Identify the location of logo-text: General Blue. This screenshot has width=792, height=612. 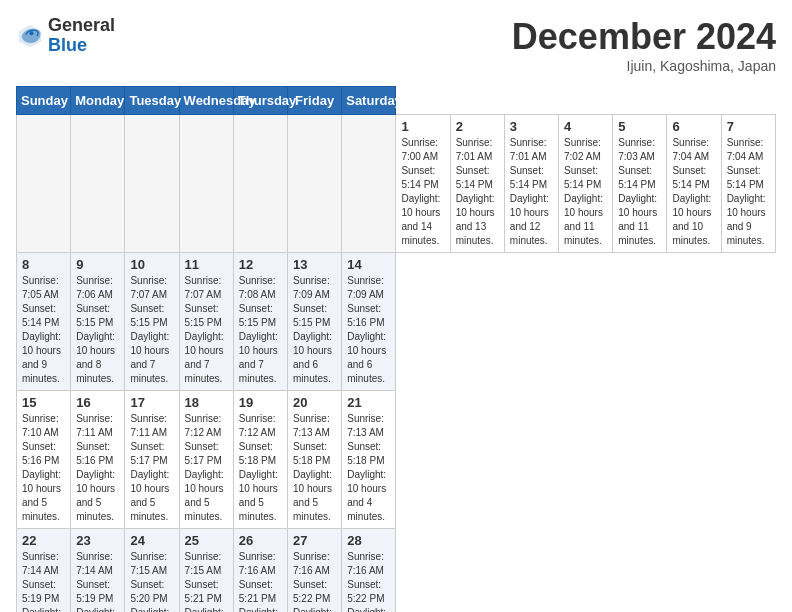
(82, 36).